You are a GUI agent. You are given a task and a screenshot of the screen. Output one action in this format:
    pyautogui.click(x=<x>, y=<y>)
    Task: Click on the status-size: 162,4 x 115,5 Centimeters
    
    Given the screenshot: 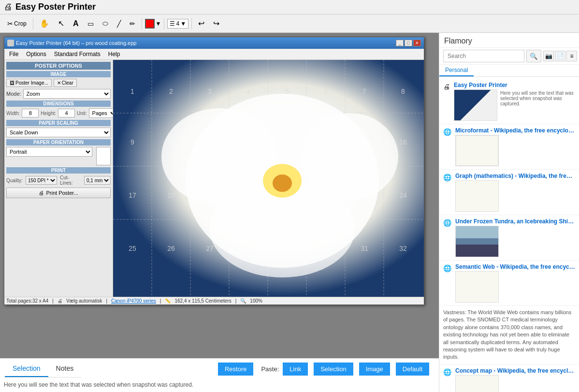 What is the action you would take?
    pyautogui.click(x=203, y=301)
    